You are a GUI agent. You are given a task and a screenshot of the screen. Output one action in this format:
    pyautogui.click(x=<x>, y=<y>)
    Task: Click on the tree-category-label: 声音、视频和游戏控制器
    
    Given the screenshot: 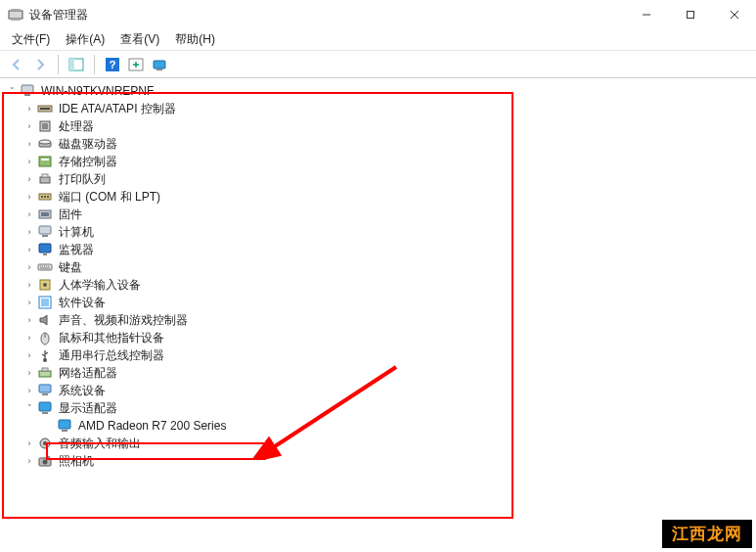 What is the action you would take?
    pyautogui.click(x=123, y=320)
    